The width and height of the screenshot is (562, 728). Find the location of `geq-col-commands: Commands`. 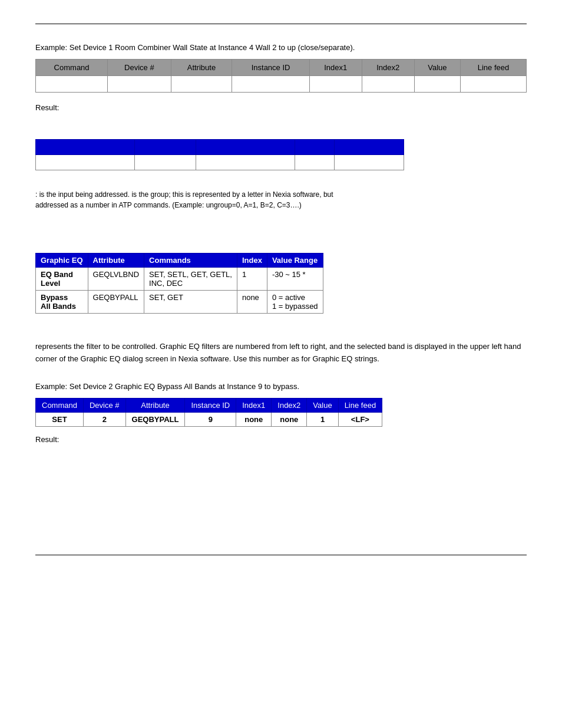

geq-col-commands: Commands is located at coordinates (191, 261).